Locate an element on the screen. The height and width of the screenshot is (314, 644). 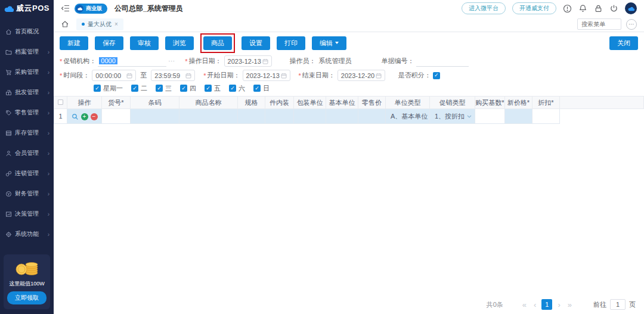
weekday-thursday: 四 is located at coordinates (188, 88).